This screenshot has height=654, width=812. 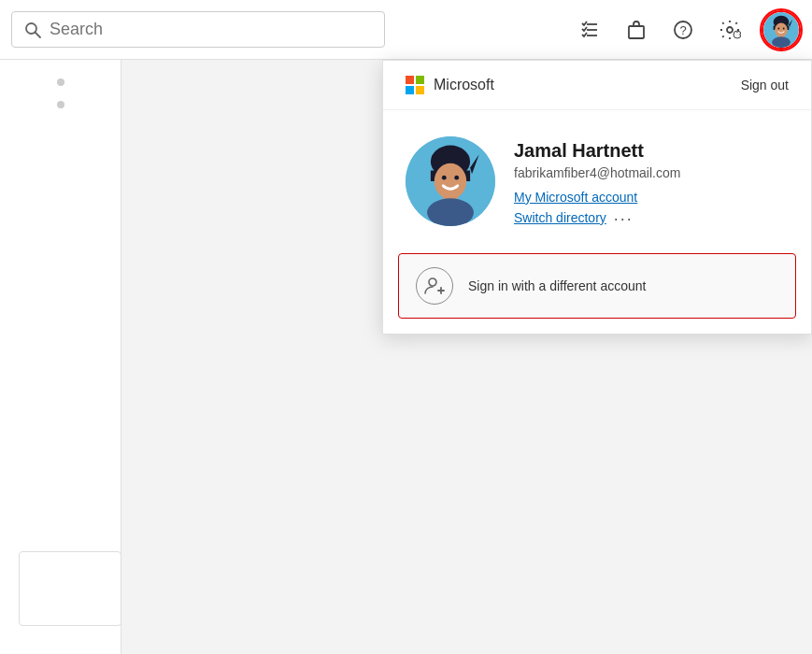 I want to click on settings-icon, so click(x=730, y=30).